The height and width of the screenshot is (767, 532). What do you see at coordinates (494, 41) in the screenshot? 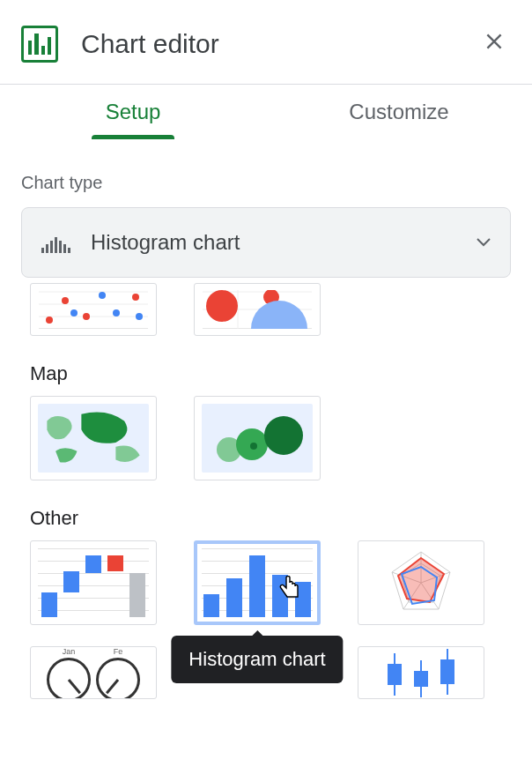
I see `close-icon` at bounding box center [494, 41].